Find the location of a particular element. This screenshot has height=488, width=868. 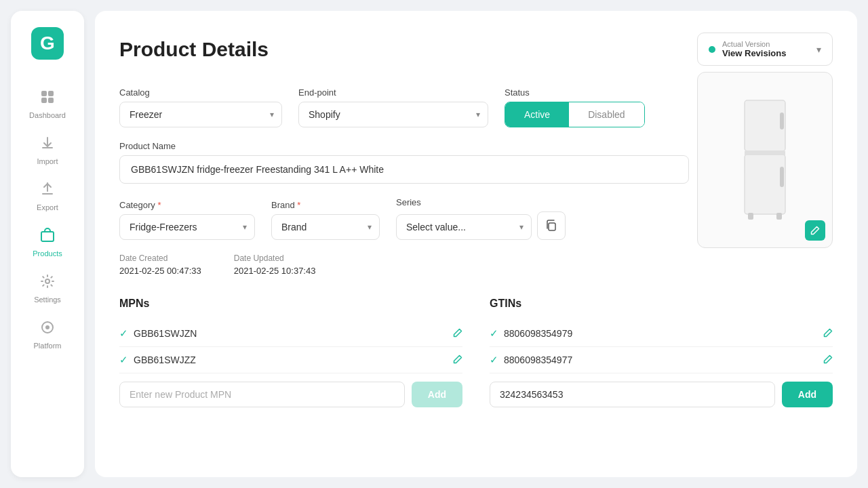

category-select-wrapper: Fridge-Freezers is located at coordinates (187, 227).